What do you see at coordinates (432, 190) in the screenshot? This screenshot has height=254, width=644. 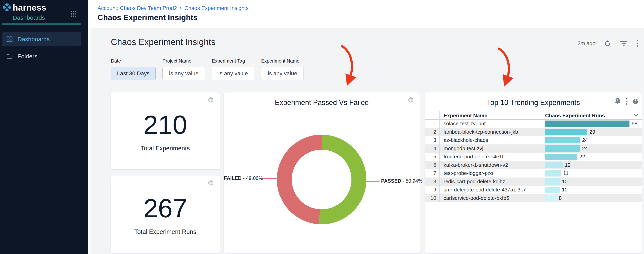 I see `row-rank: 9` at bounding box center [432, 190].